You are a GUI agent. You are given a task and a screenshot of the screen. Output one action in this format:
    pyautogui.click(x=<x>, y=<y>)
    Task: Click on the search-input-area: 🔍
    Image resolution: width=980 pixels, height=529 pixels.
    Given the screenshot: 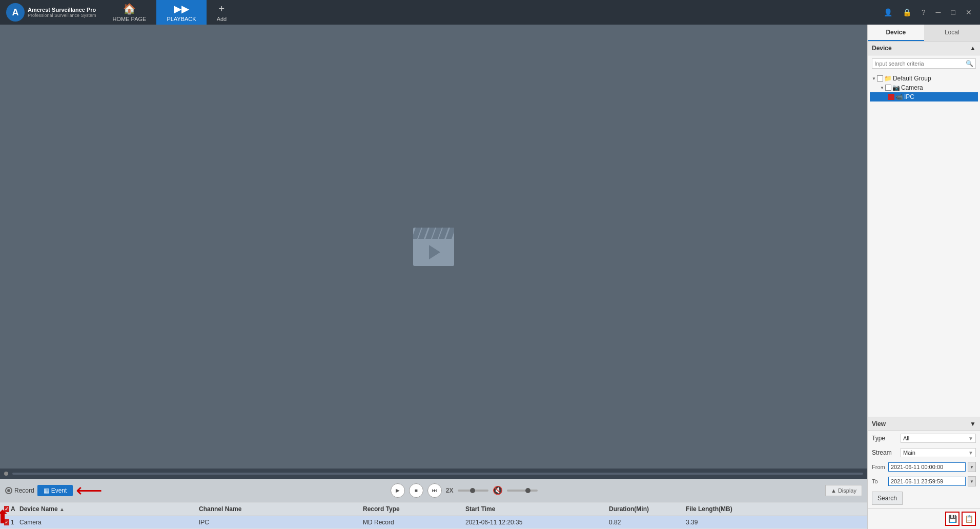 What is the action you would take?
    pyautogui.click(x=924, y=64)
    